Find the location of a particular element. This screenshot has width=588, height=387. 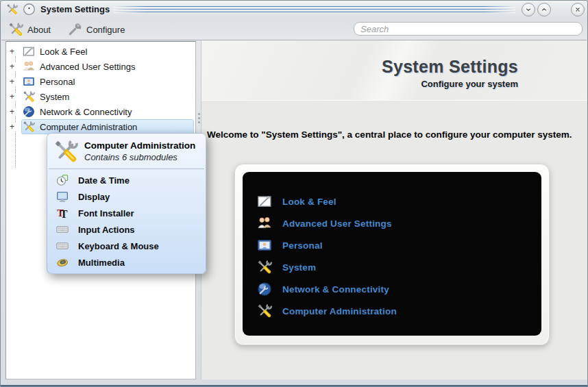

overview-item-look-and-feel: Look & Feel is located at coordinates (392, 201).